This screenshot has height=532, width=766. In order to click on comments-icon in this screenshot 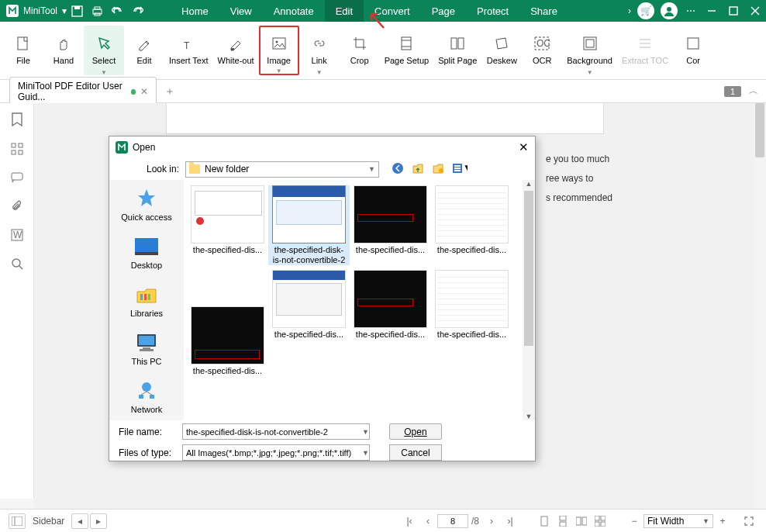, I will do `click(17, 178)`.